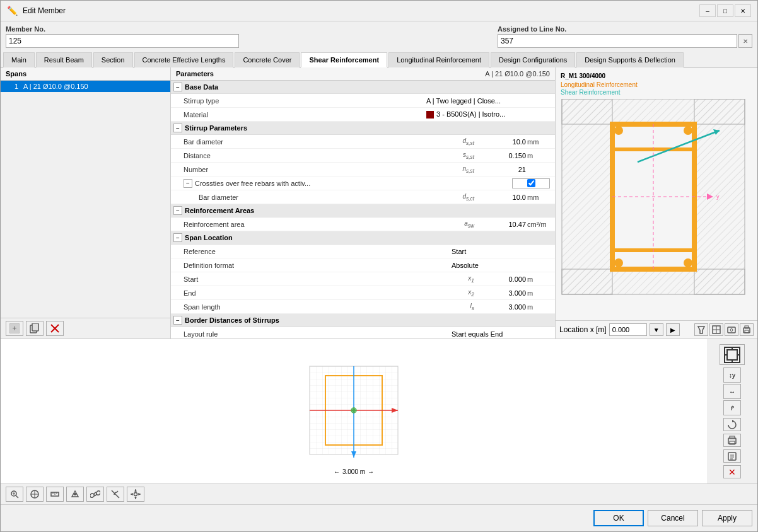 The height and width of the screenshot is (532, 758). Describe the element at coordinates (458, 197) in the screenshot. I see `bar-diameter-ct-symbol: ds,ct` at that location.